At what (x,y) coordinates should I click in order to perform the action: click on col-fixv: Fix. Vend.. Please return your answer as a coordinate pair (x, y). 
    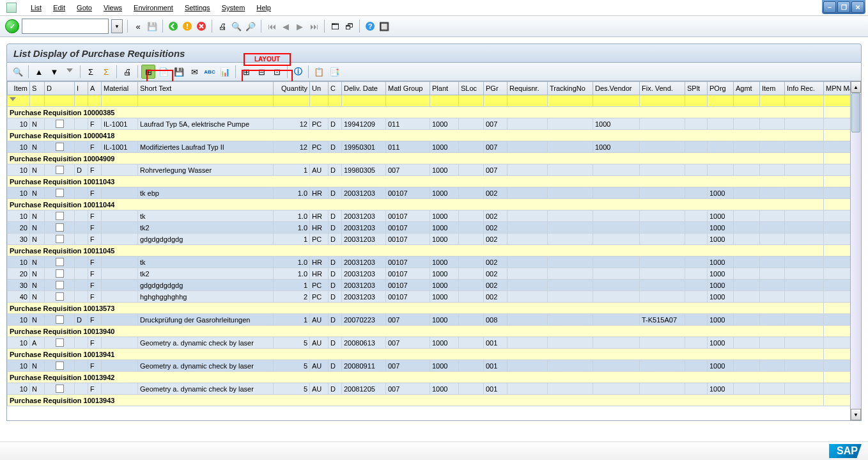
    Looking at the image, I should click on (662, 88).